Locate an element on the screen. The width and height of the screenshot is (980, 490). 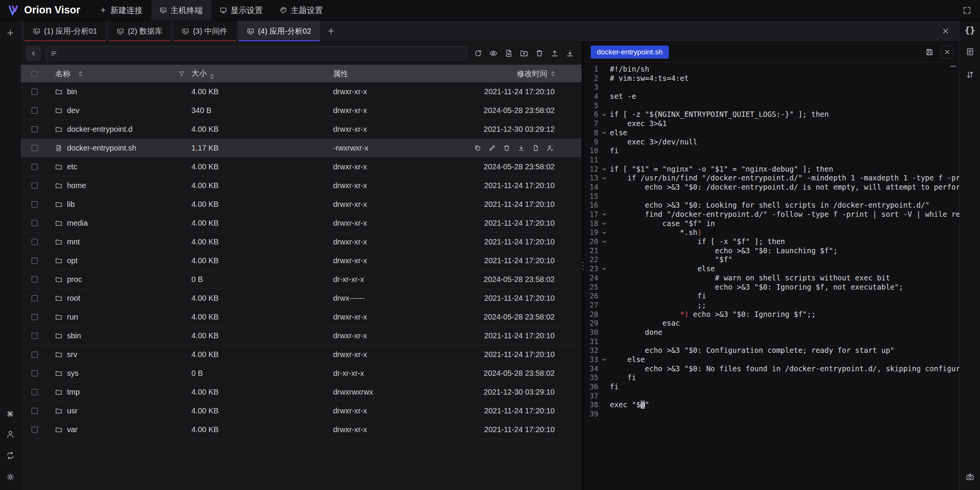
code-line: 16 echo >&3 "$0: Looking for shell scrip… is located at coordinates (772, 205).